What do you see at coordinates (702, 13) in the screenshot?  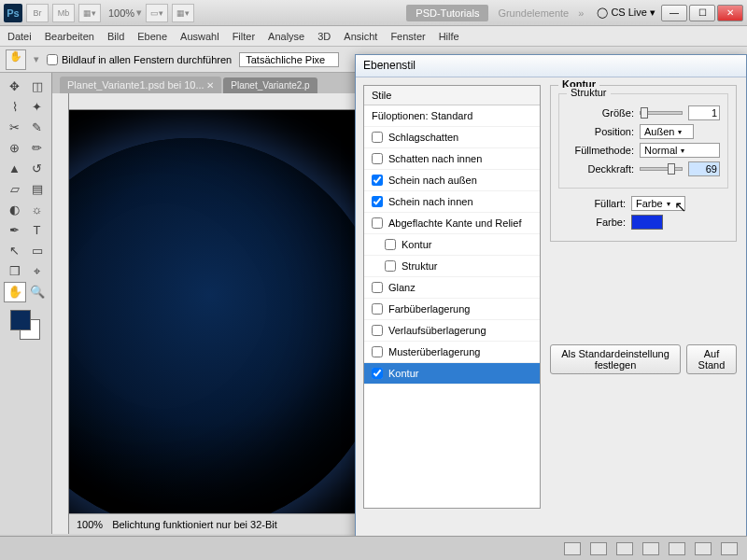 I see `maximize-button: ☐` at bounding box center [702, 13].